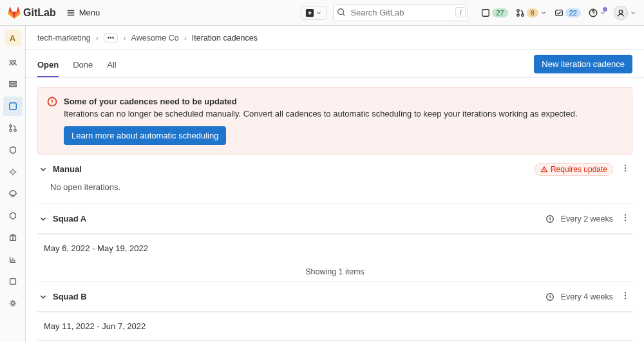 The height and width of the screenshot is (342, 644). Describe the element at coordinates (111, 38) in the screenshot. I see `breadcrumb-ellipsis: •••` at that location.